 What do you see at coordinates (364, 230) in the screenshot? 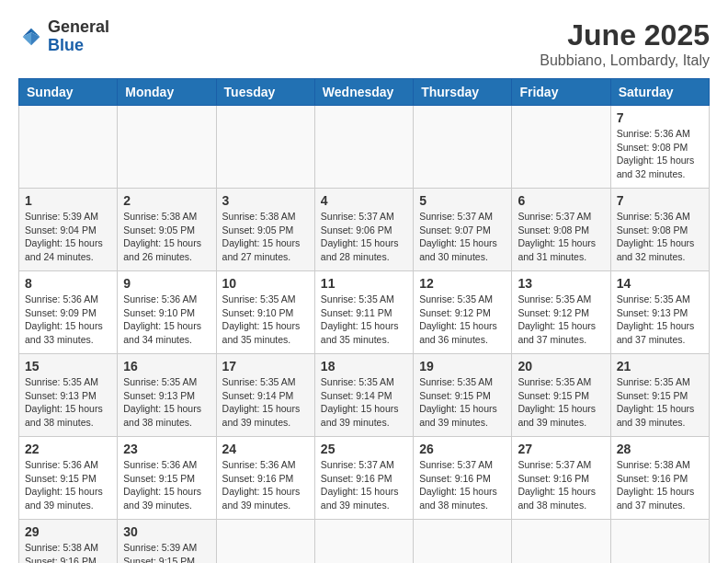
I see `week-row-1b: 1 Sunrise: 5:39 AMSunset: 9:04 PMDayligh…` at bounding box center [364, 230].